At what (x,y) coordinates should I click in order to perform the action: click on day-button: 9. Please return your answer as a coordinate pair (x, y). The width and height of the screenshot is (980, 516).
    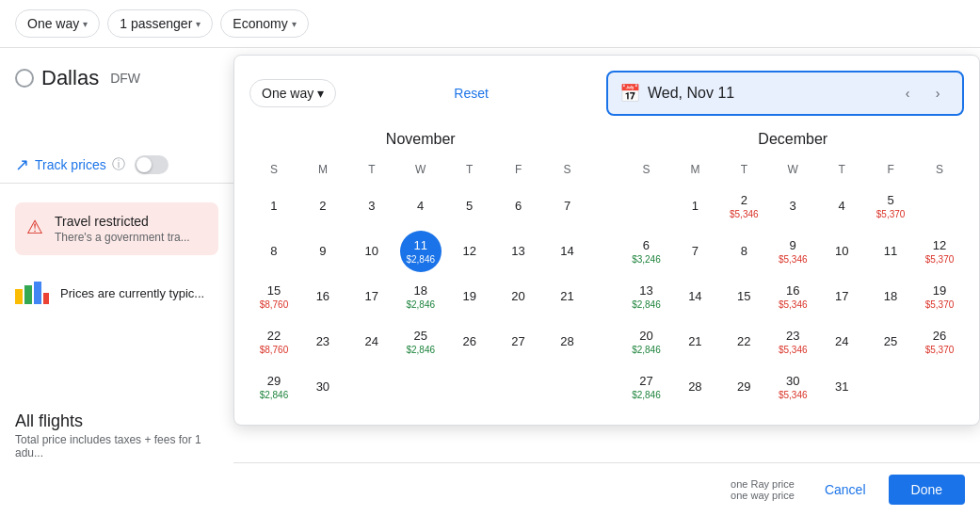
    Looking at the image, I should click on (323, 251).